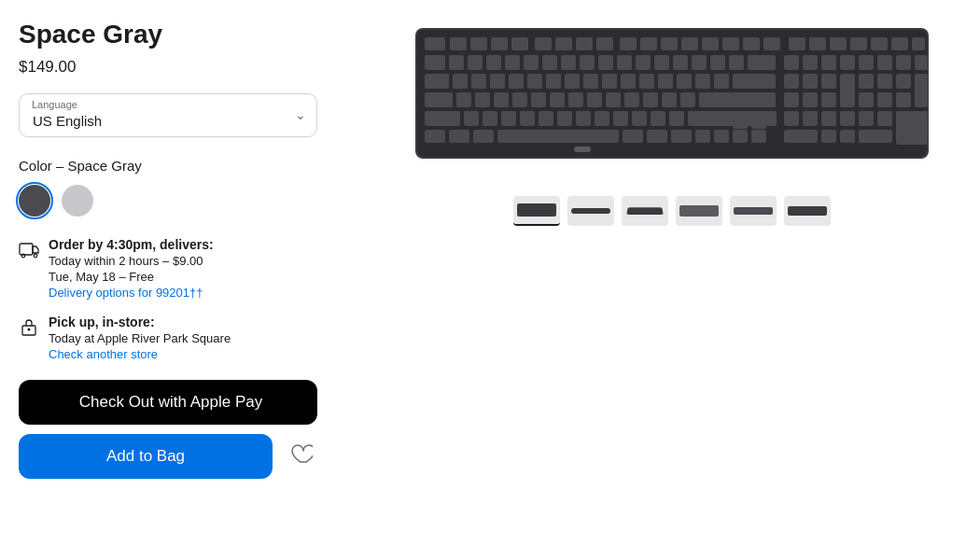 This screenshot has height=560, width=980. Describe the element at coordinates (168, 116) in the screenshot. I see `language-select: US English UK English French German Span…` at that location.